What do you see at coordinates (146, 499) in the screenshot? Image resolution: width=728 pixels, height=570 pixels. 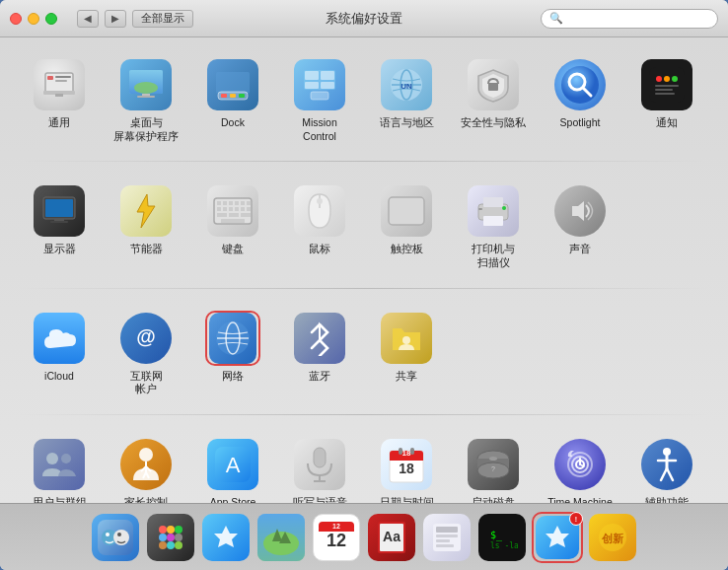 I see `parental-label: 家长控制` at bounding box center [146, 499].